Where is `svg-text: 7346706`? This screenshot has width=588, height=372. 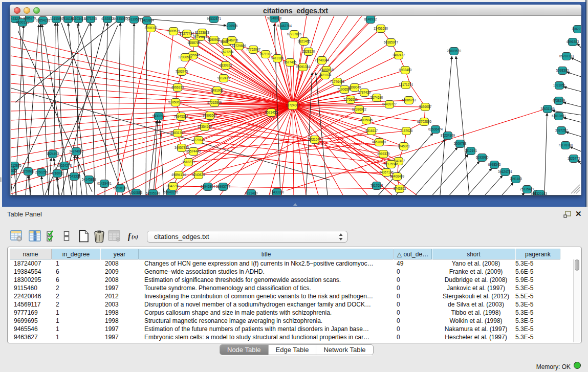 svg-text: 7346706 is located at coordinates (232, 40).